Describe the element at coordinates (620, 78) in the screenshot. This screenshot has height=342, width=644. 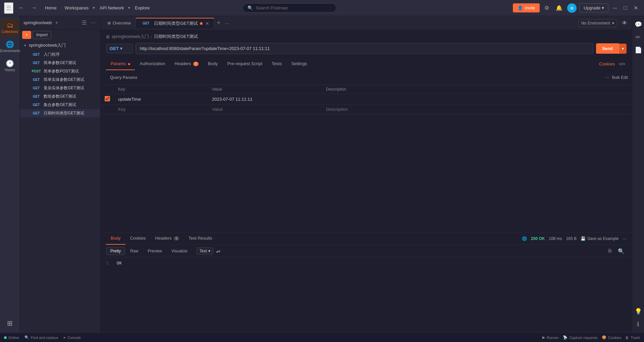
I see `bulk-edit-button: Bulk Edit` at that location.